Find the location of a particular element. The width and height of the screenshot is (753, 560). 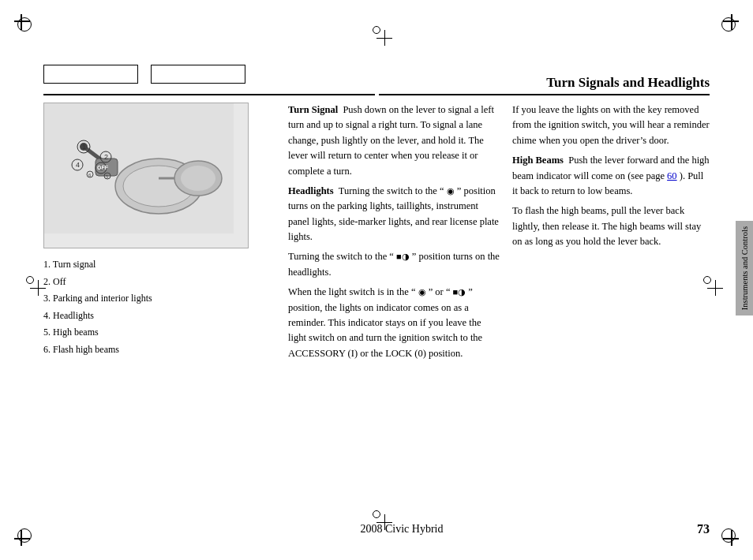

svg-text: OFF is located at coordinates (103, 167).